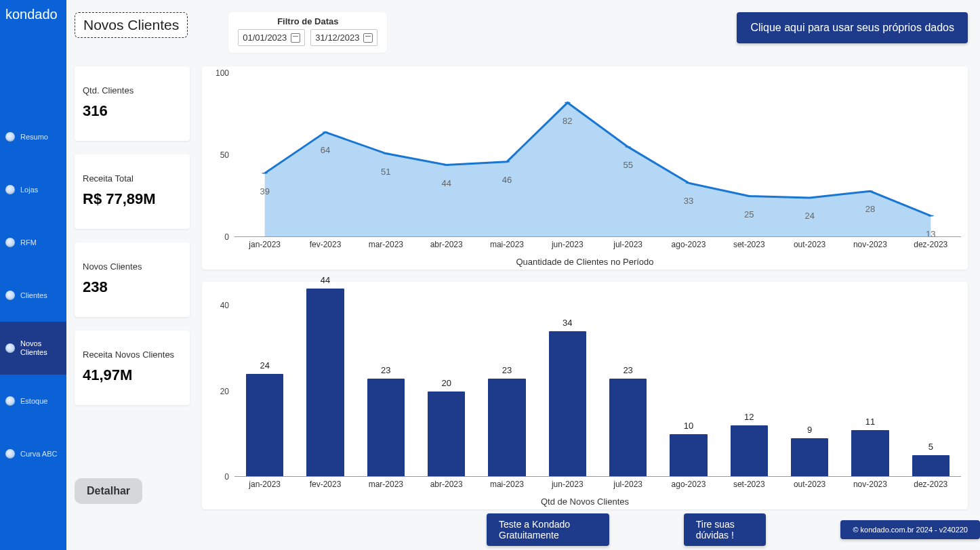  Describe the element at coordinates (308, 33) in the screenshot. I see `date-filter-card: Filtro de Datas 01/01/2023 31/12/2023` at that location.